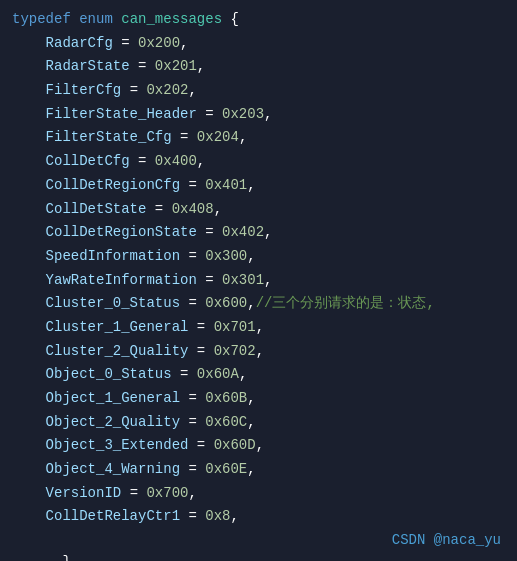  Describe the element at coordinates (42, 20) in the screenshot. I see `keyword-typedef: typedef` at that location.